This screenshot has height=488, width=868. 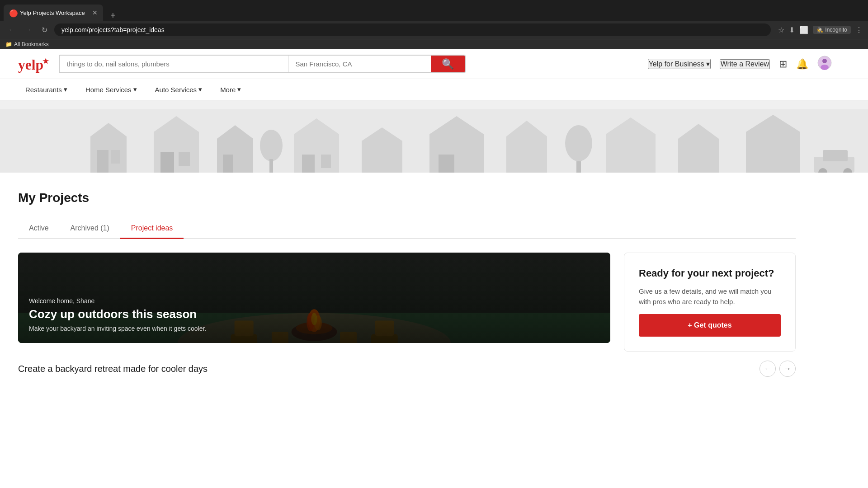 What do you see at coordinates (228, 89) in the screenshot?
I see `nav-label-more: More` at bounding box center [228, 89].